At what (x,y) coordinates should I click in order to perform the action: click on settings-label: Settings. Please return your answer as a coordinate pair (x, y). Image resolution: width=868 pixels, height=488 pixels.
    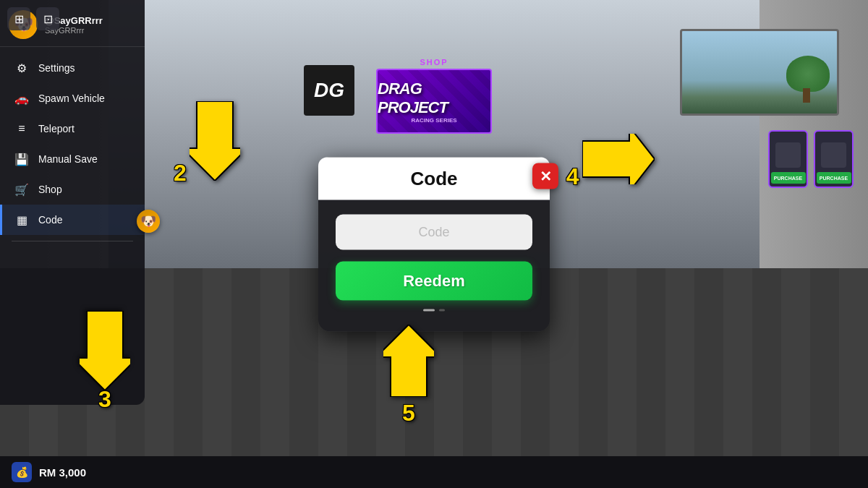
    Looking at the image, I should click on (56, 68).